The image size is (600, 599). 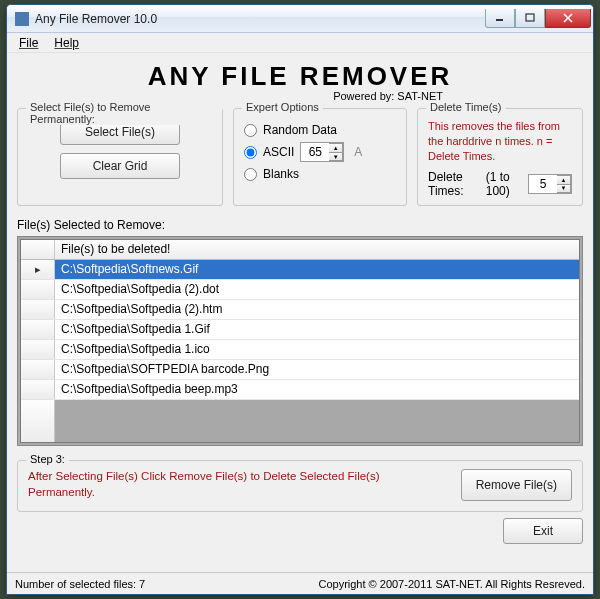 I want to click on menubar: File Help, so click(x=300, y=43).